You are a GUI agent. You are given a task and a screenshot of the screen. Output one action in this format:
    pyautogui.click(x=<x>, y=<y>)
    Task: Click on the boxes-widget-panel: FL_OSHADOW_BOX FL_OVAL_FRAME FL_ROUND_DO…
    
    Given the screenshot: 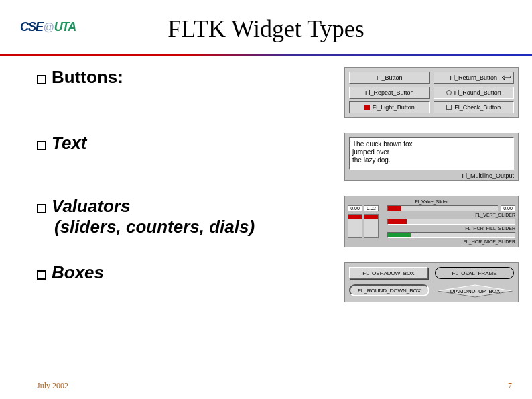 What is the action you would take?
    pyautogui.click(x=431, y=282)
    